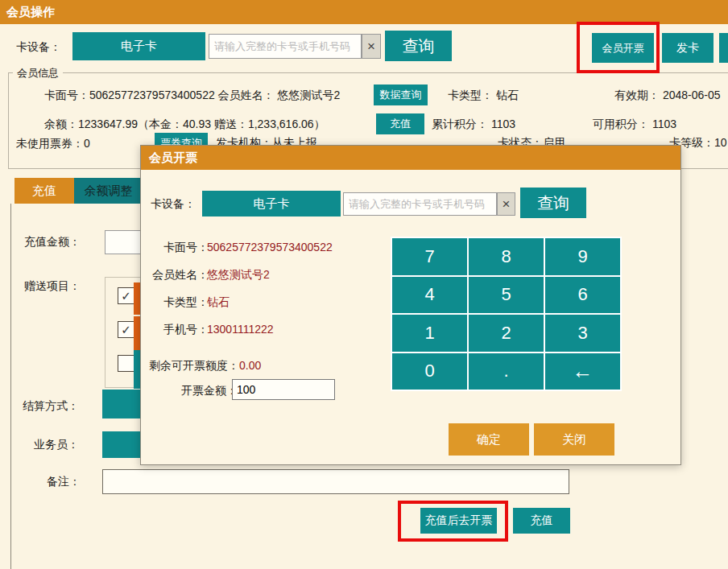 The height and width of the screenshot is (569, 728). Describe the element at coordinates (240, 329) in the screenshot. I see `dialog-phone-value: 13001111222` at that location.